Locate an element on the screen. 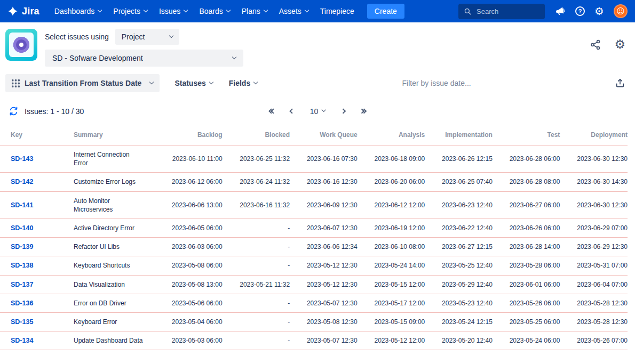 This screenshot has width=635, height=364. date-cell: 2023-06-07 12:30 is located at coordinates (323, 228).